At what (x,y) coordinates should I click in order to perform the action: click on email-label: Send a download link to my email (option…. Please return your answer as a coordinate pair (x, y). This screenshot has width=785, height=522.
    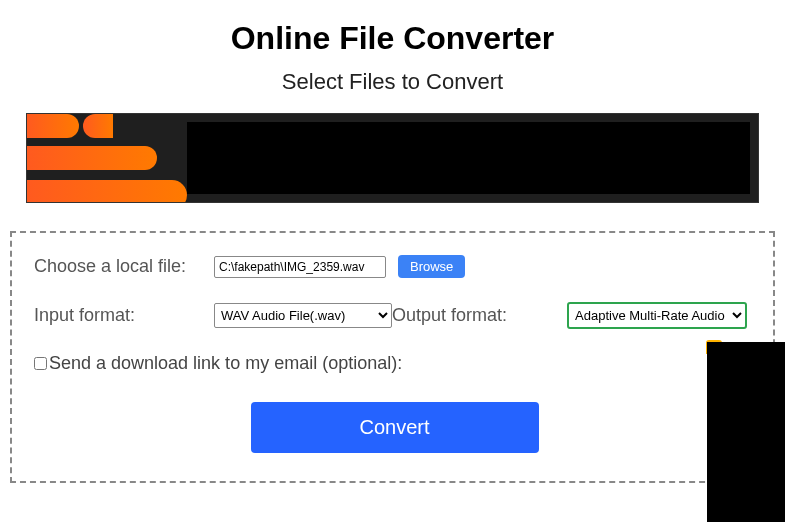
    Looking at the image, I should click on (226, 364).